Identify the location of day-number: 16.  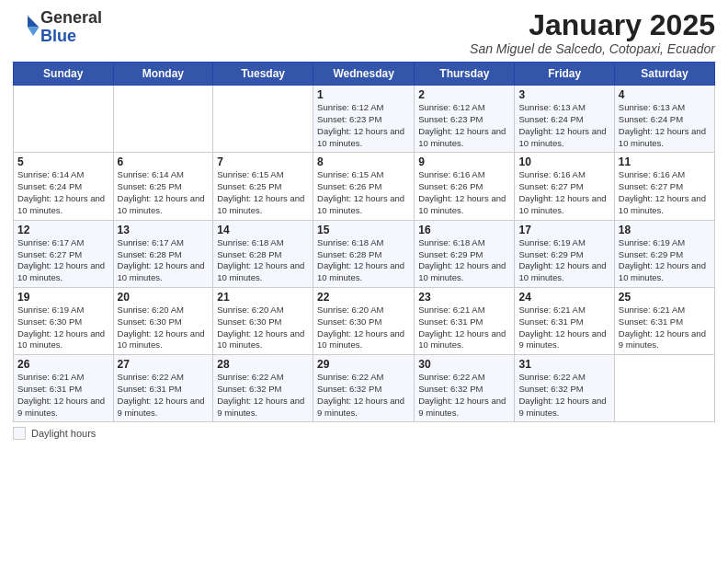
(464, 230).